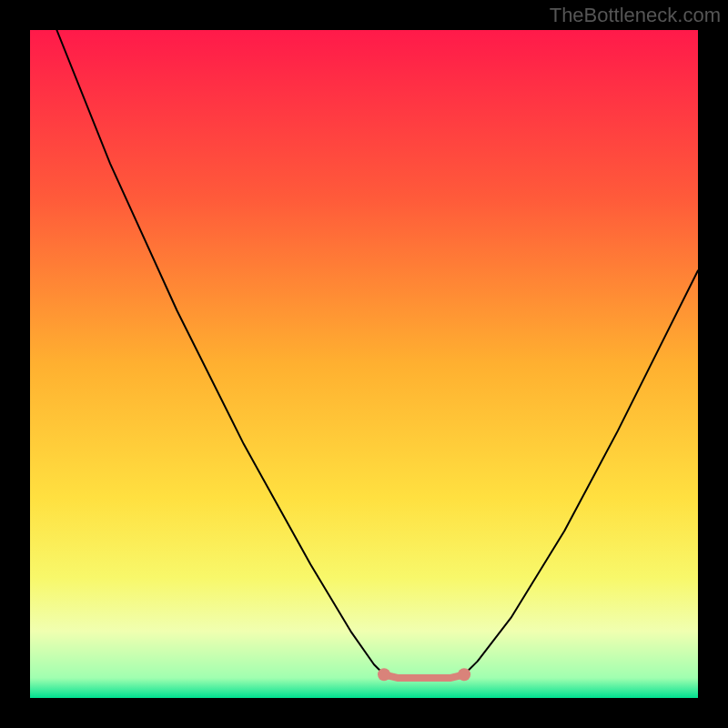 The height and width of the screenshot is (728, 728). Describe the element at coordinates (424, 676) in the screenshot. I see `optimal-flat` at that location.